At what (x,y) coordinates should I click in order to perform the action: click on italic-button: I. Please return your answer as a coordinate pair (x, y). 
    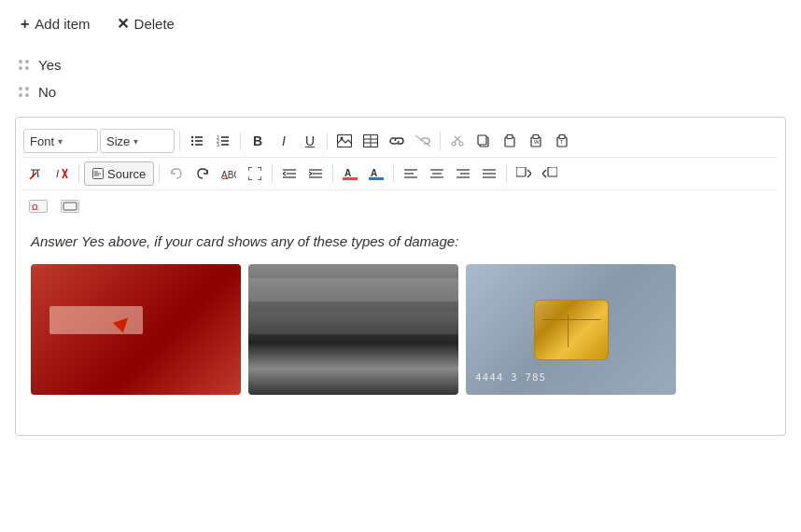
    Looking at the image, I should click on (284, 141).